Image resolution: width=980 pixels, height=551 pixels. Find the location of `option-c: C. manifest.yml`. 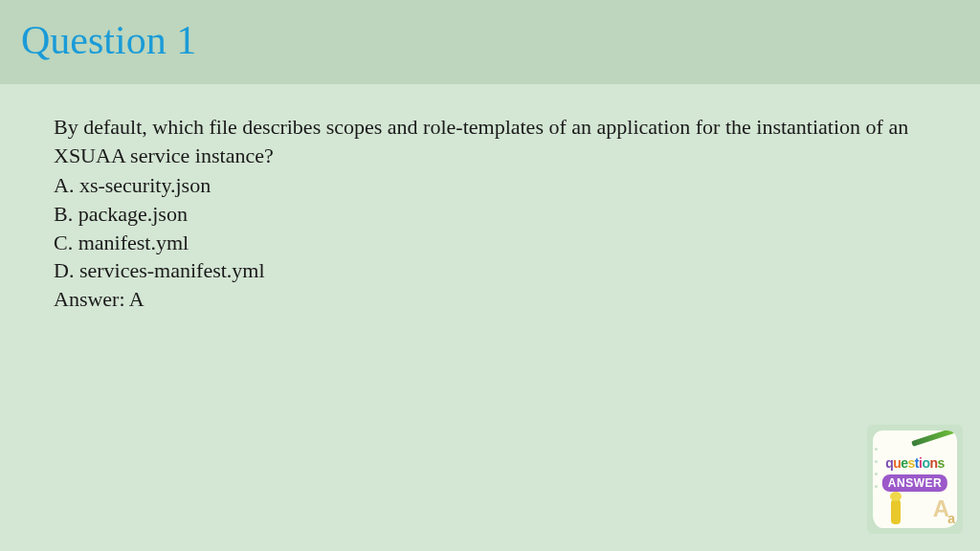

option-c: C. manifest.yml is located at coordinates (490, 243).